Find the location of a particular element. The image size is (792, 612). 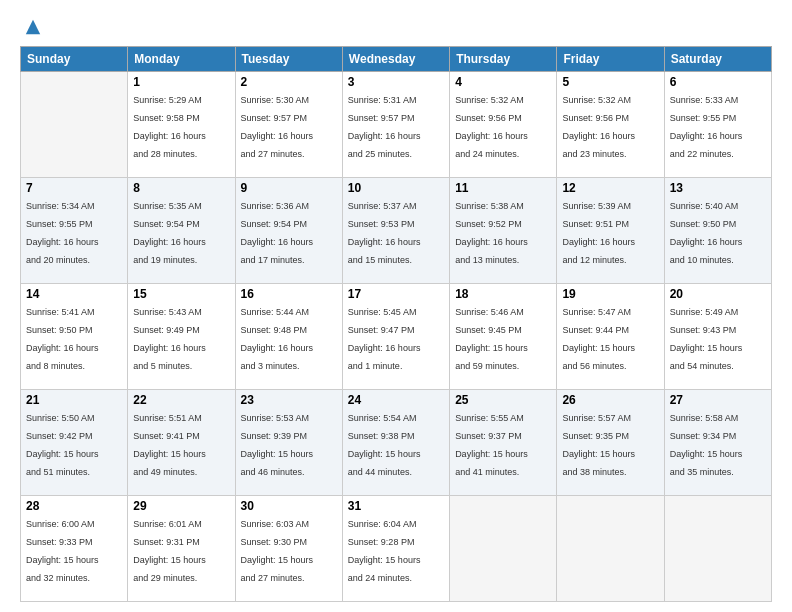

day-number: 26 is located at coordinates (610, 400).